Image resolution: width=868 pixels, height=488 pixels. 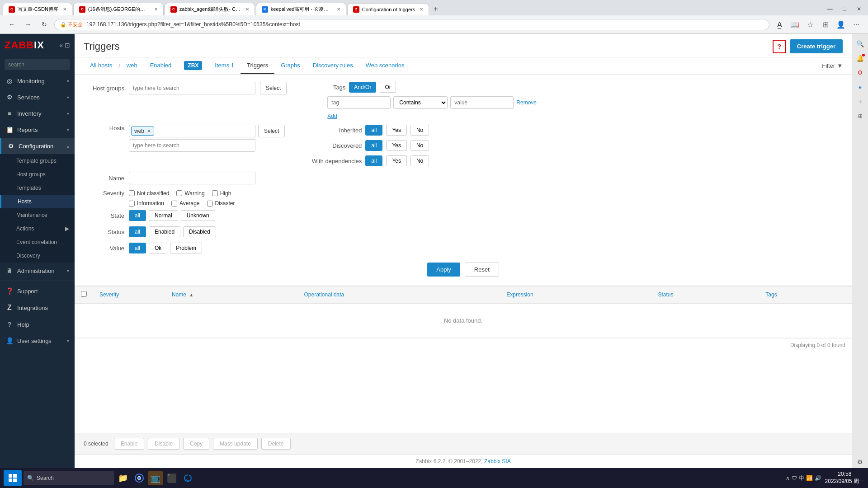 I want to click on minimize-btn: ─, so click(x=830, y=9).